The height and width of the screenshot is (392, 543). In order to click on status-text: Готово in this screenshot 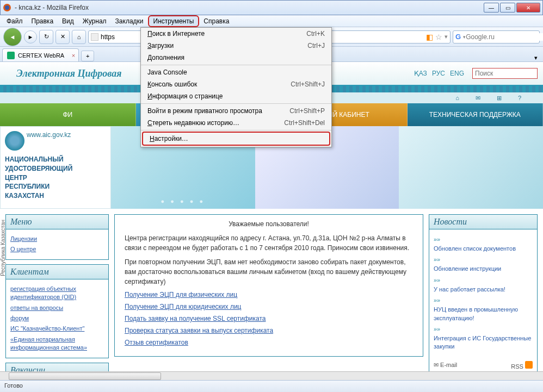, I will do `click(14, 385)`.